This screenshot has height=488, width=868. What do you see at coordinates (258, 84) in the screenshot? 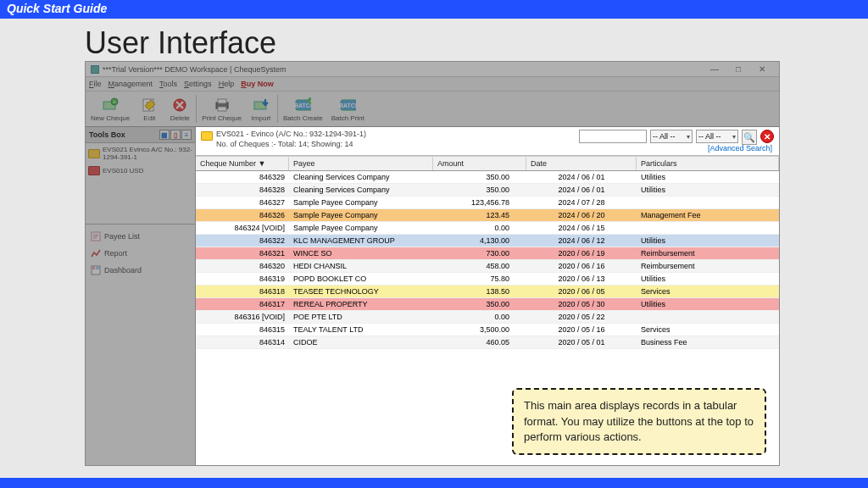
I see `menu-buy-now: Buy Now` at bounding box center [258, 84].